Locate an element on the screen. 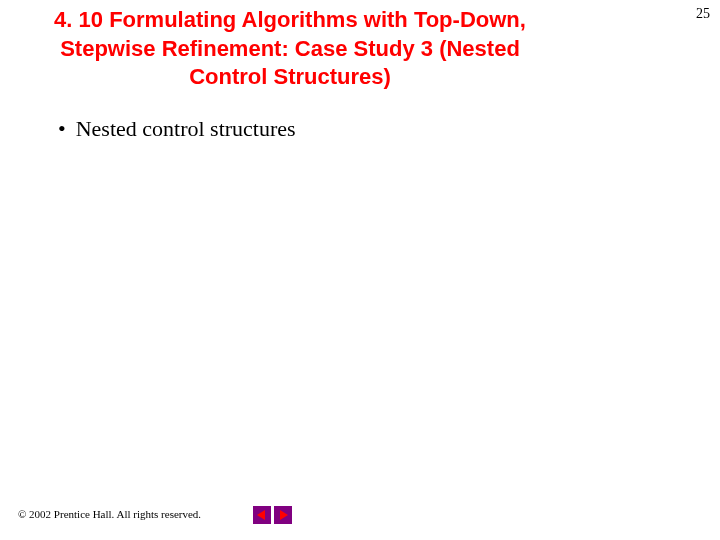  triangle-right-icon is located at coordinates (283, 515).